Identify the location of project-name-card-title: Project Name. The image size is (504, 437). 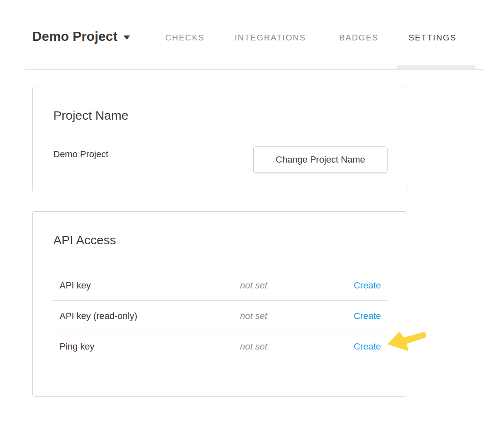
(91, 116).